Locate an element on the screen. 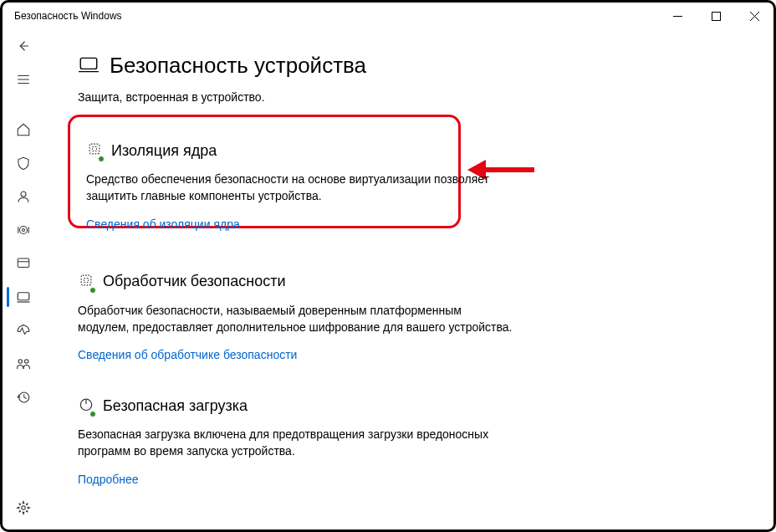 This screenshot has width=776, height=532. page-title: Безопасность устройства is located at coordinates (237, 65).